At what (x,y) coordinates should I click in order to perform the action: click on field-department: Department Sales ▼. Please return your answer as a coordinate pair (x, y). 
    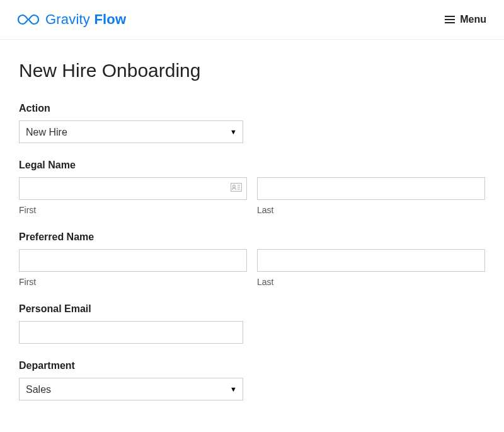
    Looking at the image, I should click on (252, 380).